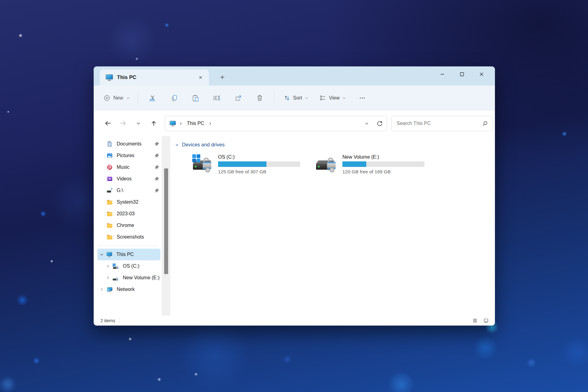  I want to click on forward-icon, so click(123, 123).